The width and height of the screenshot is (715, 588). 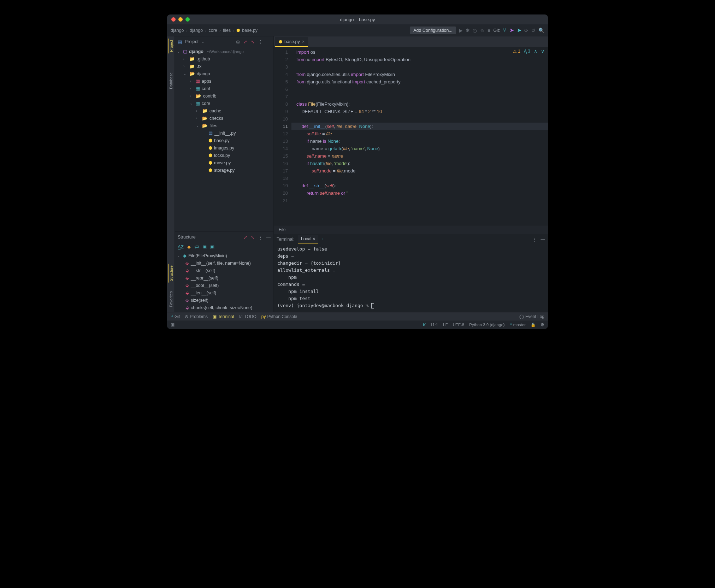 I want to click on tree-node: ⬢move.py, so click(x=224, y=163).